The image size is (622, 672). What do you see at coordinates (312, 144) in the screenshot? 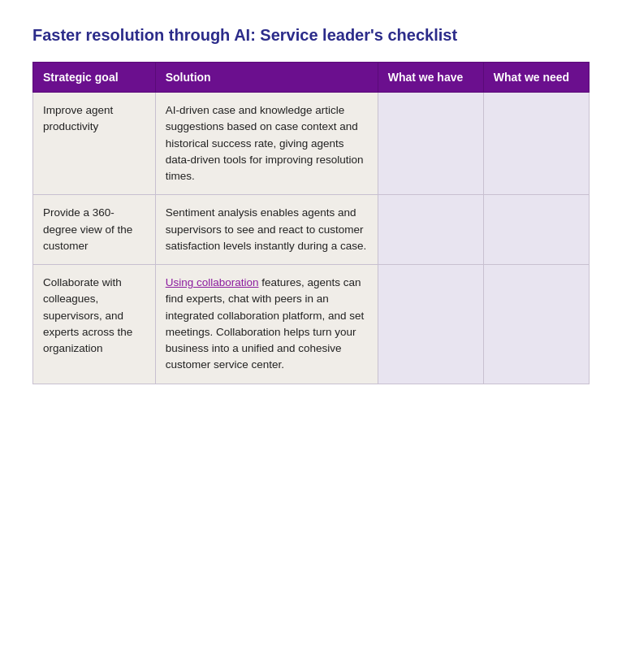
I see `table-row: Improve agent productivityAI-driven case…` at bounding box center [312, 144].